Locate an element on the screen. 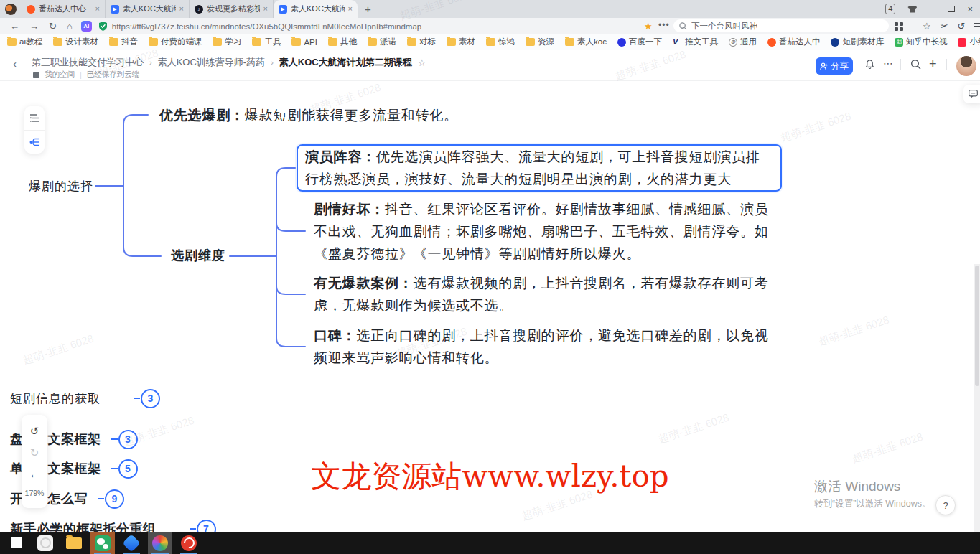  white-app-icon is located at coordinates (45, 543).